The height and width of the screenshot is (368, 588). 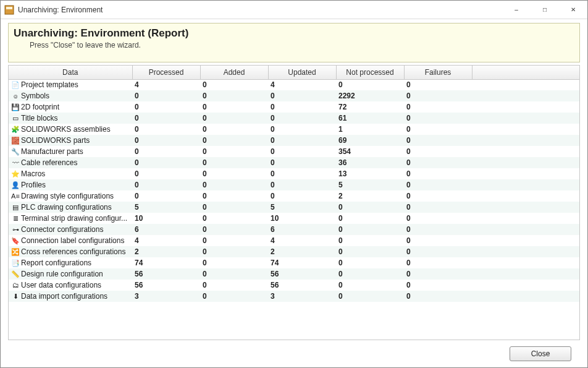 I want to click on table-row: 🧩SOLIDWORKS assemblies00010, so click(x=294, y=129).